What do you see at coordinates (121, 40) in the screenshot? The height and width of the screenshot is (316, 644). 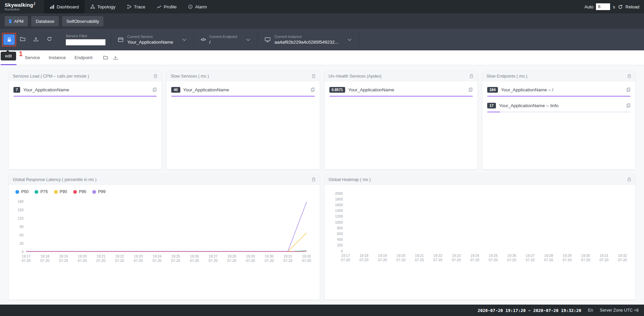 I see `service-icon` at bounding box center [121, 40].